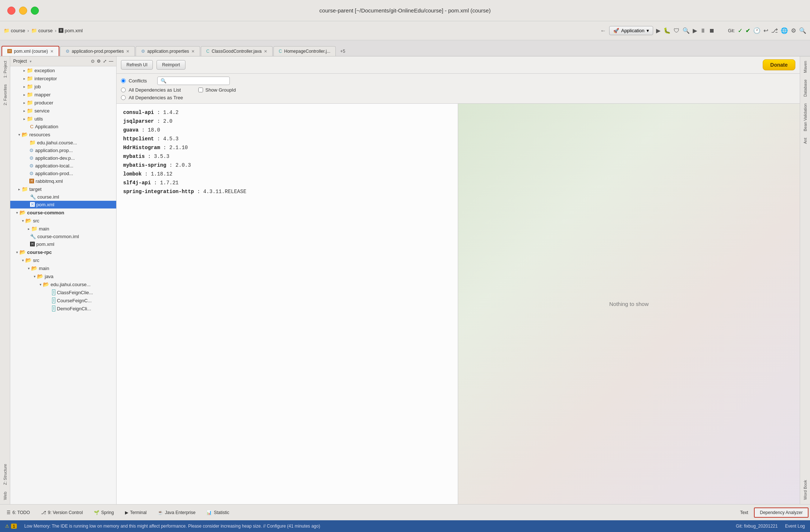  Describe the element at coordinates (11, 11) in the screenshot. I see `close-button` at that location.